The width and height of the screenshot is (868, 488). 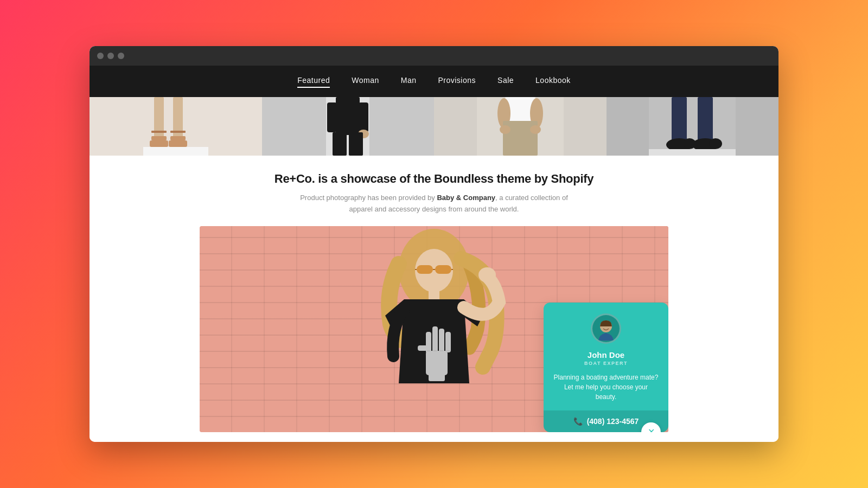 What do you see at coordinates (466, 197) in the screenshot?
I see `subtitle-brand: Baby & Company` at bounding box center [466, 197].